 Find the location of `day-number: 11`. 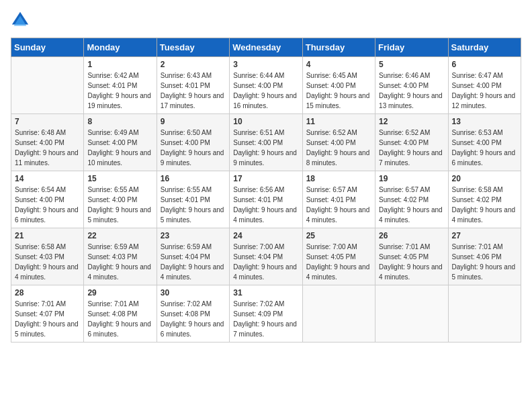

day-number: 11 is located at coordinates (339, 122).